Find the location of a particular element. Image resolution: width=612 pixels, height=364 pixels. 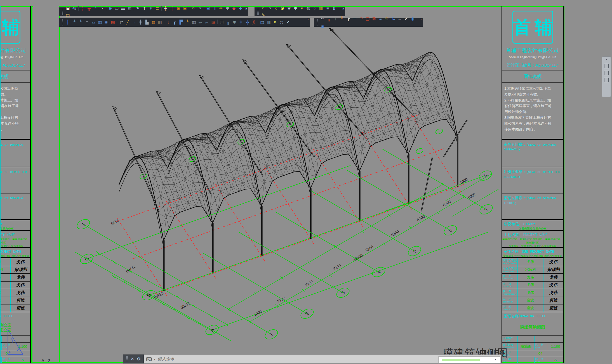

dim-swap-icon: ⇄ is located at coordinates (121, 22).